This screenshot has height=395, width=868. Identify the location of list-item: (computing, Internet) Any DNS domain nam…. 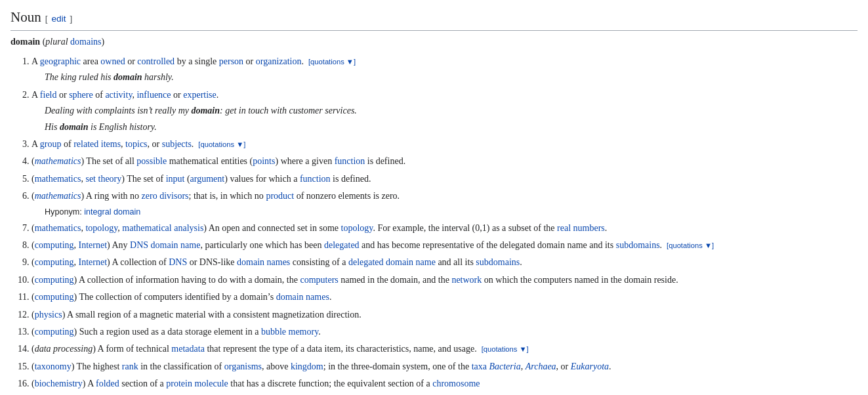
(445, 245).